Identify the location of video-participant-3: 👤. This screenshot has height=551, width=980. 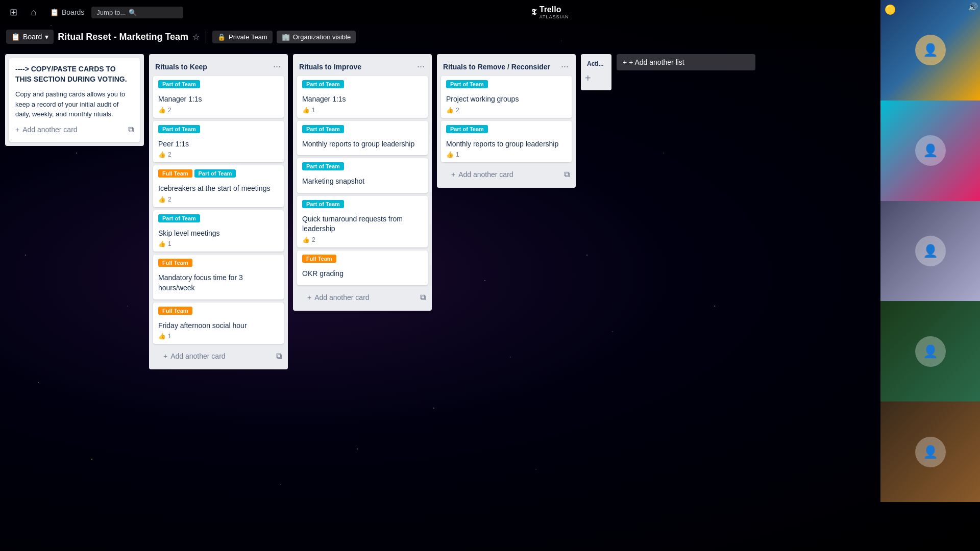
(930, 251).